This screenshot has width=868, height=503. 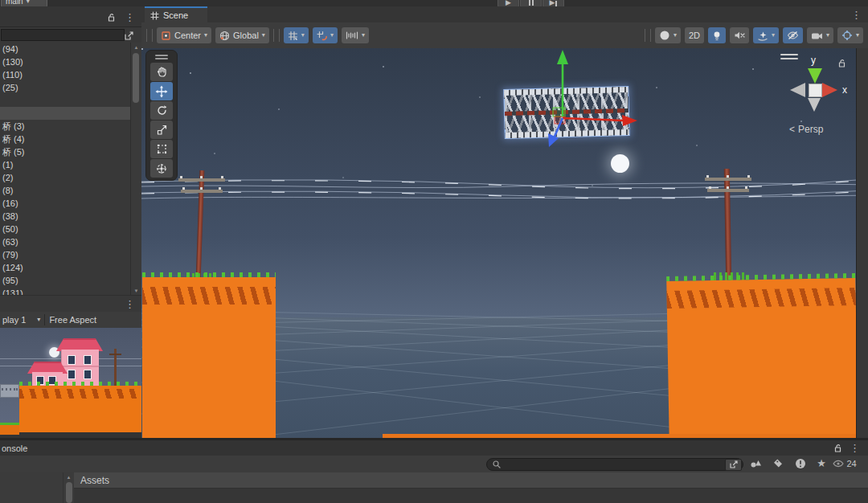 What do you see at coordinates (739, 35) in the screenshot?
I see `audio-toggle` at bounding box center [739, 35].